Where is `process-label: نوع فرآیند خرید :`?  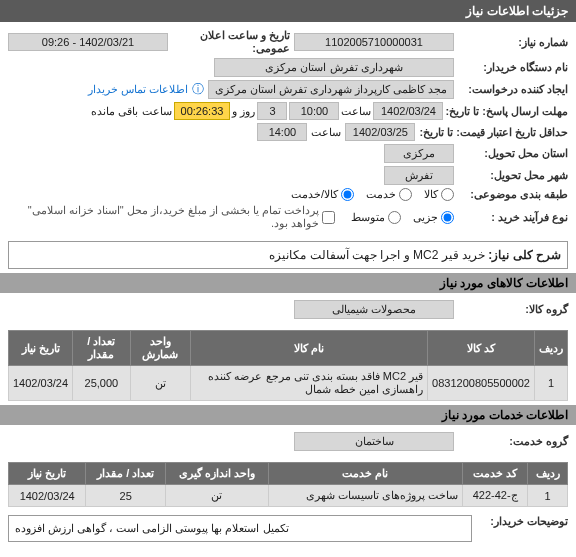 process-label: نوع فرآیند خرید : is located at coordinates (513, 218).